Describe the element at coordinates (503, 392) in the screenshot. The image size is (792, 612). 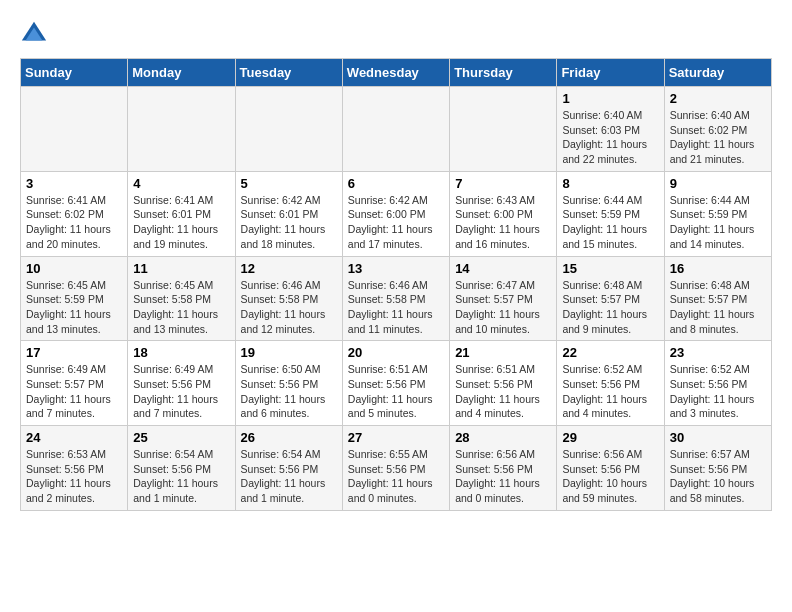
I see `day-info: Sunrise: 6:51 AM Sunset: 5:56 PM Dayligh…` at that location.